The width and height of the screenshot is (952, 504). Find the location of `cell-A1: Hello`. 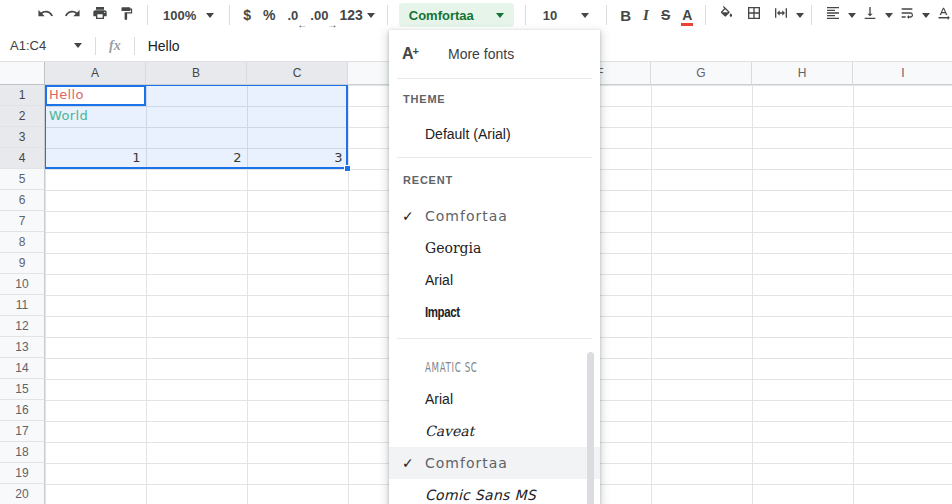

cell-A1: Hello is located at coordinates (96, 96).